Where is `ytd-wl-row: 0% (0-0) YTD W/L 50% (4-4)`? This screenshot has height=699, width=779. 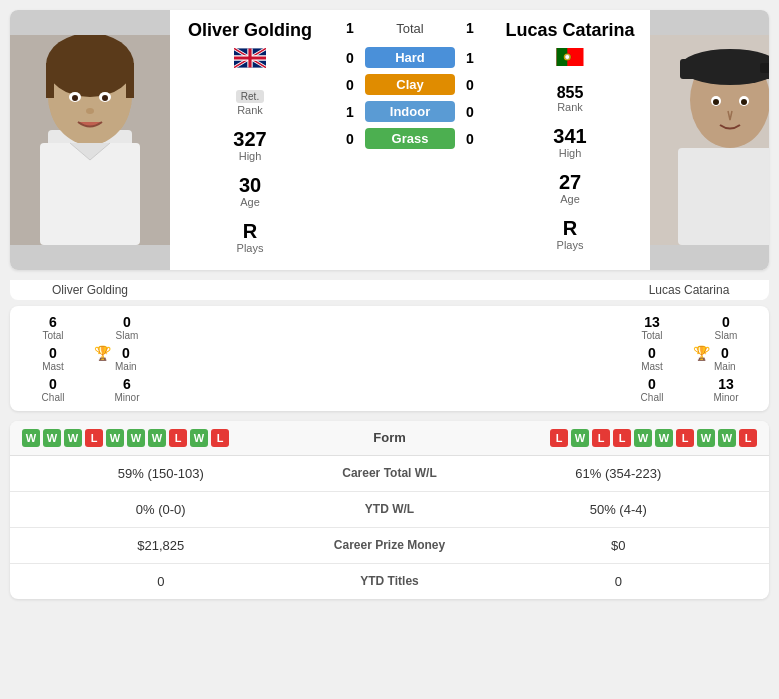
ytd-wl-row: 0% (0-0) YTD W/L 50% (4-4) is located at coordinates (390, 510).